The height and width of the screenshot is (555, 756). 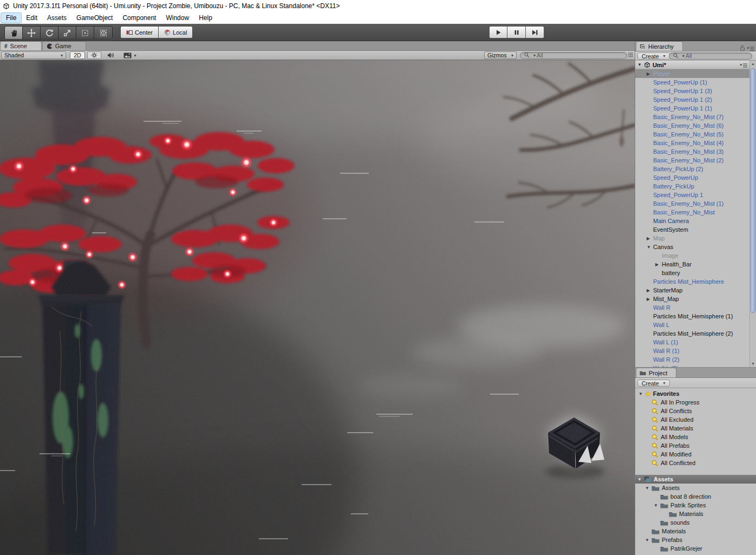 I want to click on tab-game: Game, so click(x=64, y=45).